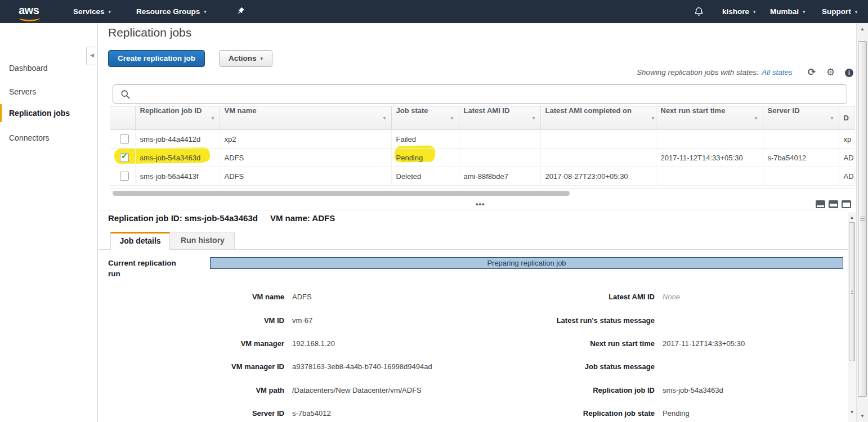 This screenshot has width=868, height=422. What do you see at coordinates (564, 367) in the screenshot?
I see `field-label: Job status message` at bounding box center [564, 367].